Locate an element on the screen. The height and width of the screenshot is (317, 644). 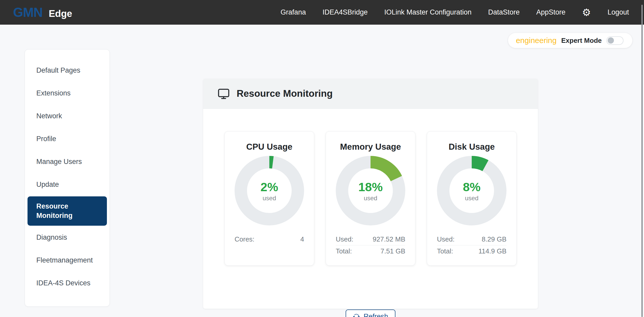
memory-donut-chart: 18% used is located at coordinates (371, 191).